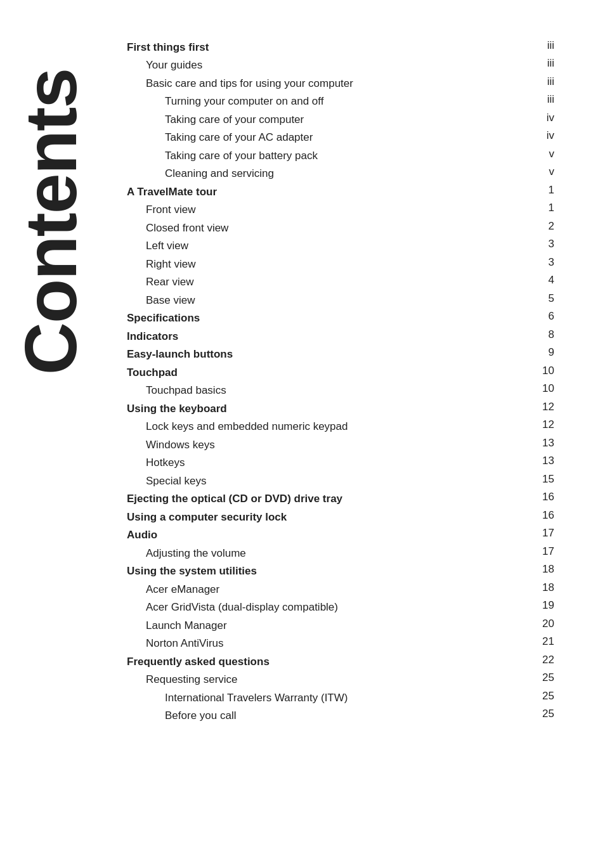 The width and height of the screenshot is (605, 868). I want to click on toc-label-cell: International Travelers Warranty (ITW), so click(330, 697).